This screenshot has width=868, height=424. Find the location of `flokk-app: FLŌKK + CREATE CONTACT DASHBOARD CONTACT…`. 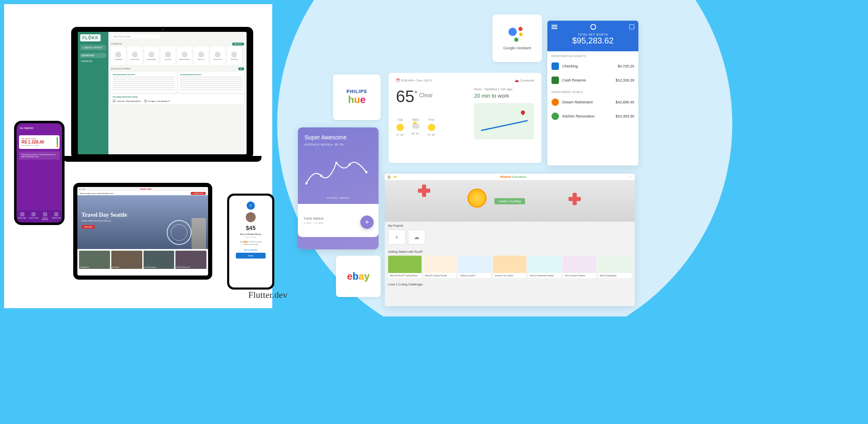

flokk-app: FLŌKK + CREATE CONTACT DASHBOARD CONTACT… is located at coordinates (162, 93).